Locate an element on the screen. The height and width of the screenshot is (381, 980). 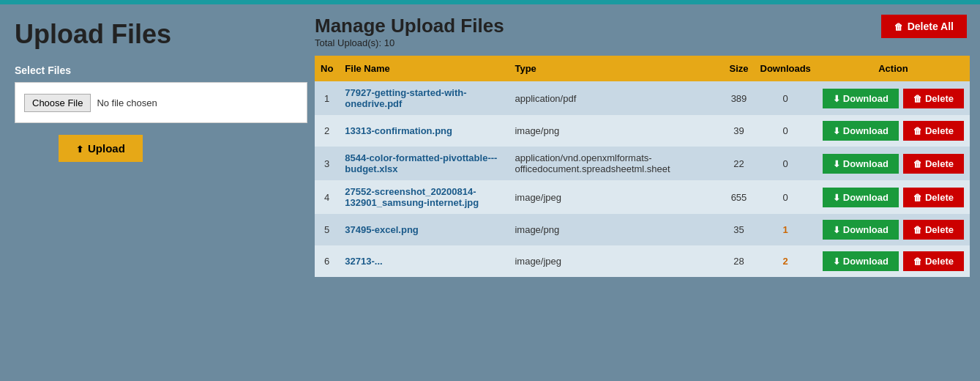
cell-downloads: 2 is located at coordinates (786, 261).